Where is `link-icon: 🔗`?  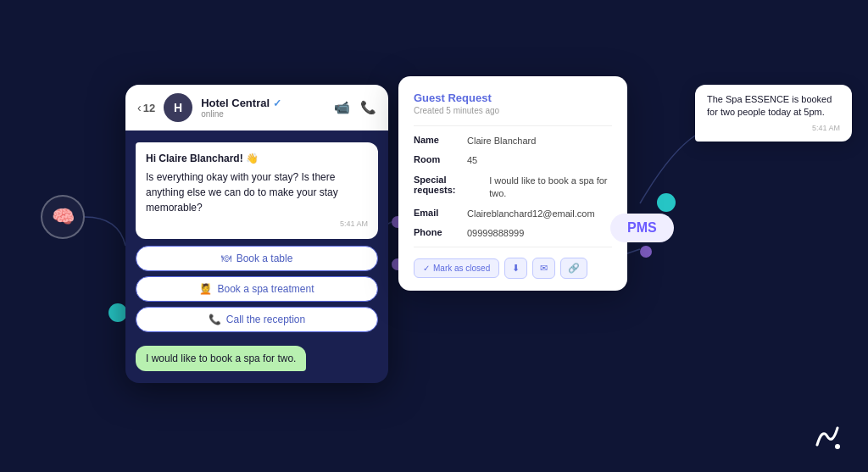 link-icon: 🔗 is located at coordinates (574, 268).